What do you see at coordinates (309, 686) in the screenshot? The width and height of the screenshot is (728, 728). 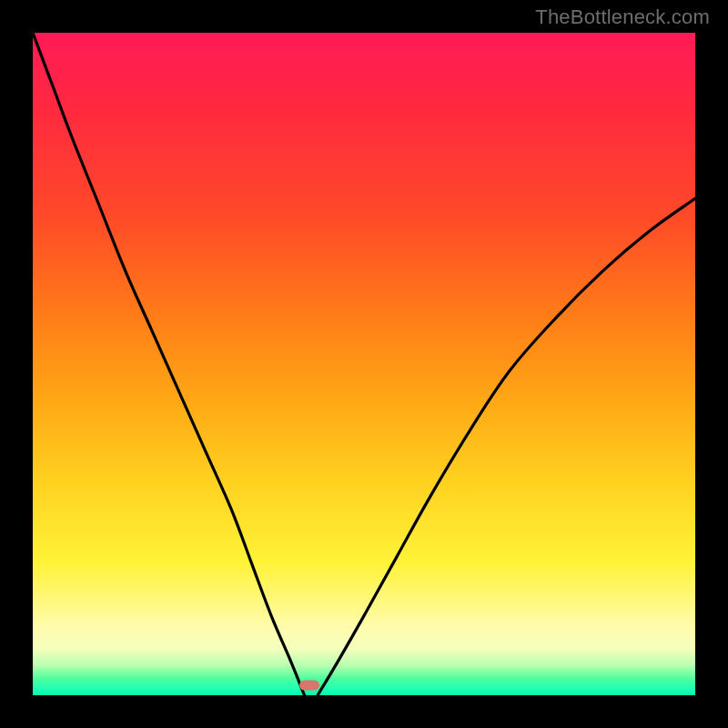 I see `minimum-marker` at bounding box center [309, 686].